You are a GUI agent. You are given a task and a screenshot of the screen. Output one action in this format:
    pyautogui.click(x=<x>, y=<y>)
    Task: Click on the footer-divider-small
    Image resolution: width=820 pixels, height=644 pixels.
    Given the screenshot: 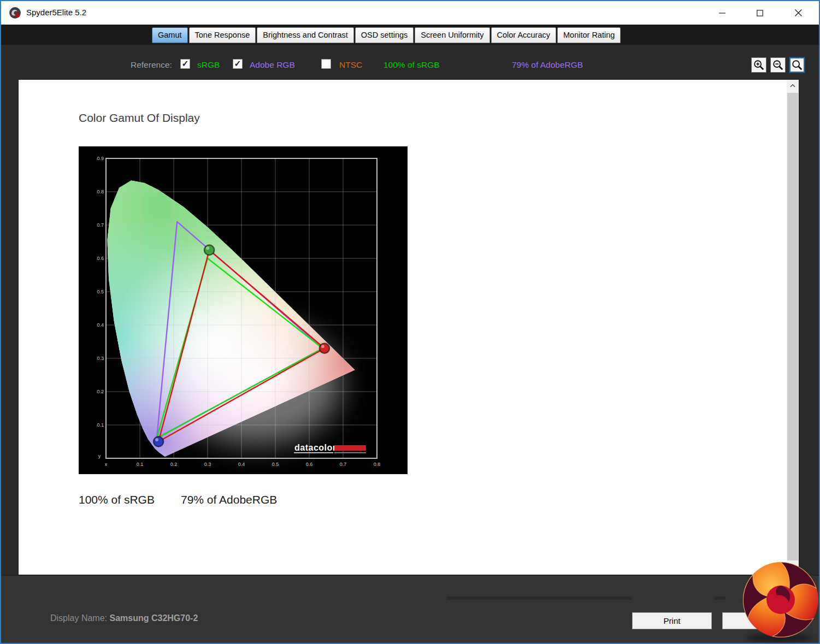 What is the action you would take?
    pyautogui.click(x=720, y=598)
    